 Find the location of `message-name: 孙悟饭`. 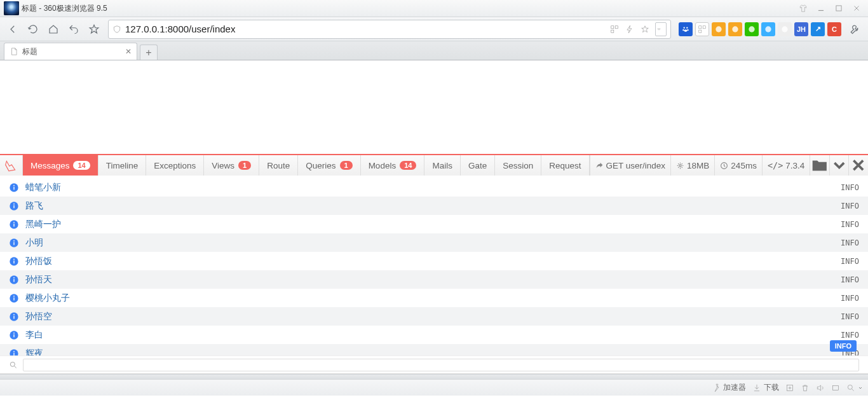

message-name: 孙悟饭 is located at coordinates (39, 261).